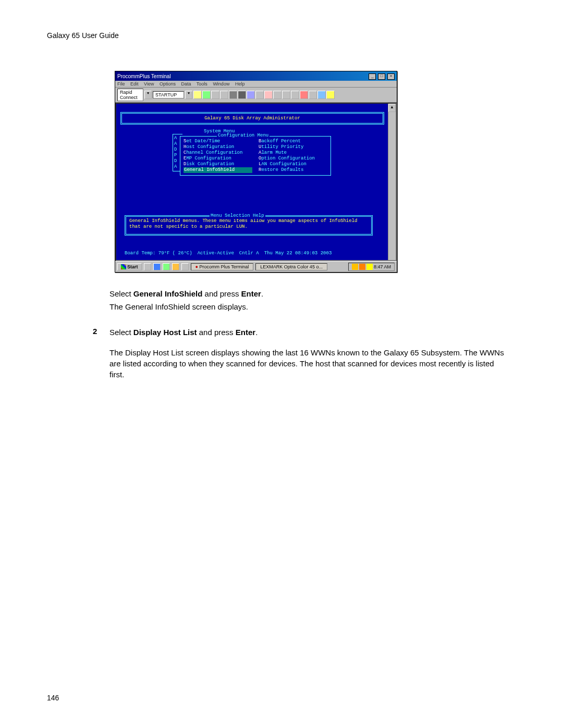  What do you see at coordinates (249, 225) in the screenshot?
I see `menu-selection-help-box: Menu Selection Help General InfoShield m…` at bounding box center [249, 225].